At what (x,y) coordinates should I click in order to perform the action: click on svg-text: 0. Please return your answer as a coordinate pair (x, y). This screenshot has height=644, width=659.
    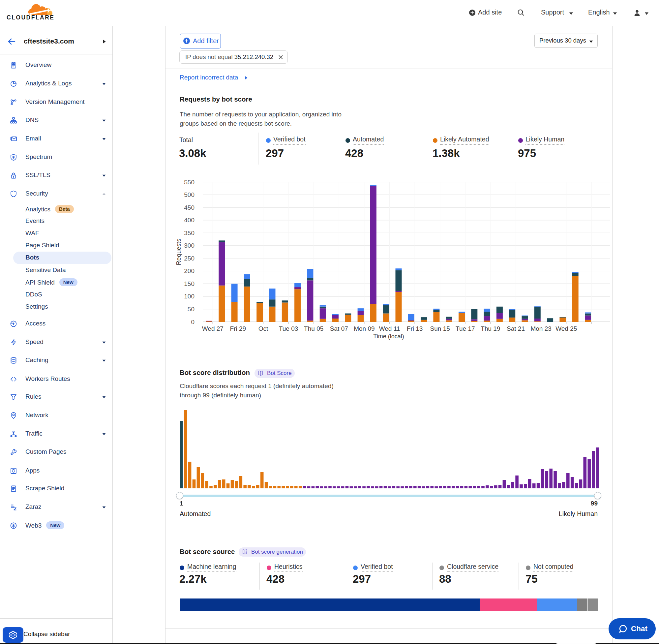
    Looking at the image, I should click on (193, 322).